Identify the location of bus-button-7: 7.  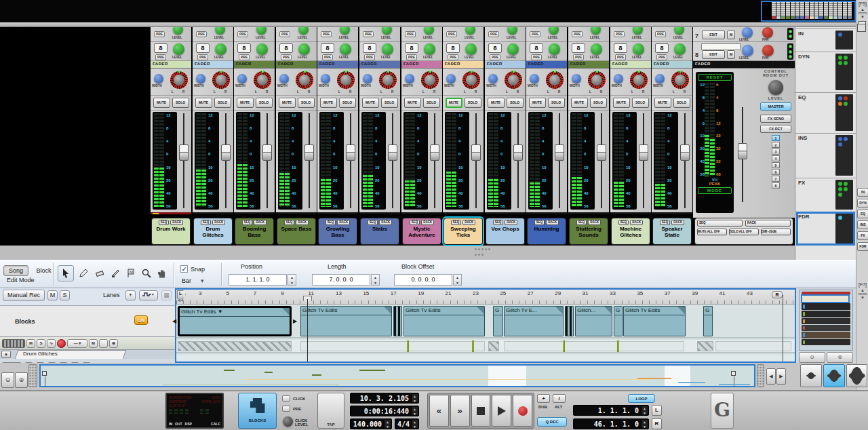
(776, 179).